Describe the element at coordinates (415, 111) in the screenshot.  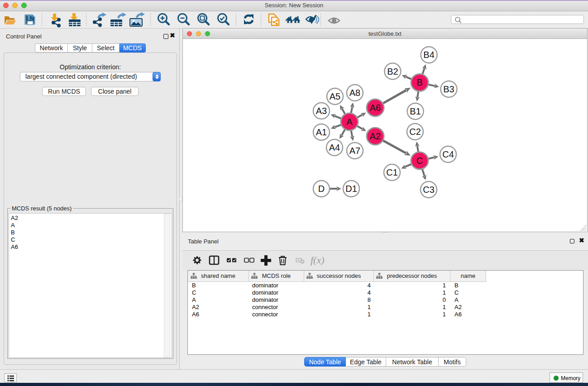
I see `svg-text: B1` at that location.